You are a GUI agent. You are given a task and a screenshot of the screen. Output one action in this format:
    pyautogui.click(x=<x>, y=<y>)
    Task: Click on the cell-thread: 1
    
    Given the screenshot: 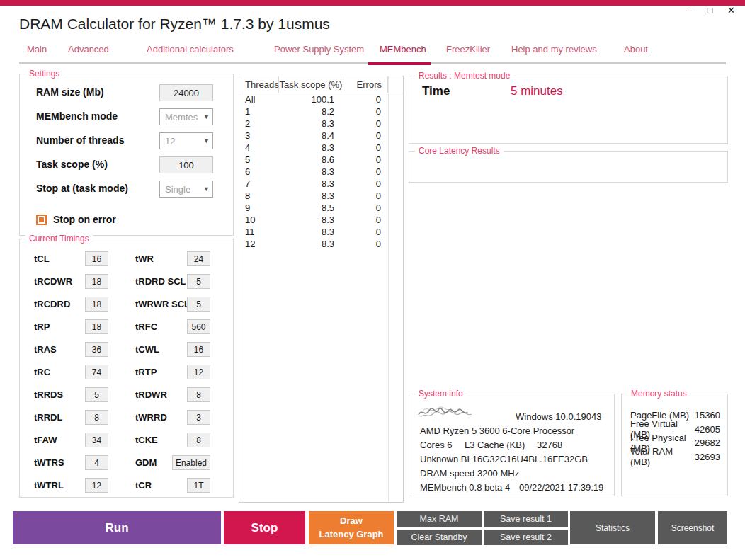 What is the action you would take?
    pyautogui.click(x=259, y=112)
    